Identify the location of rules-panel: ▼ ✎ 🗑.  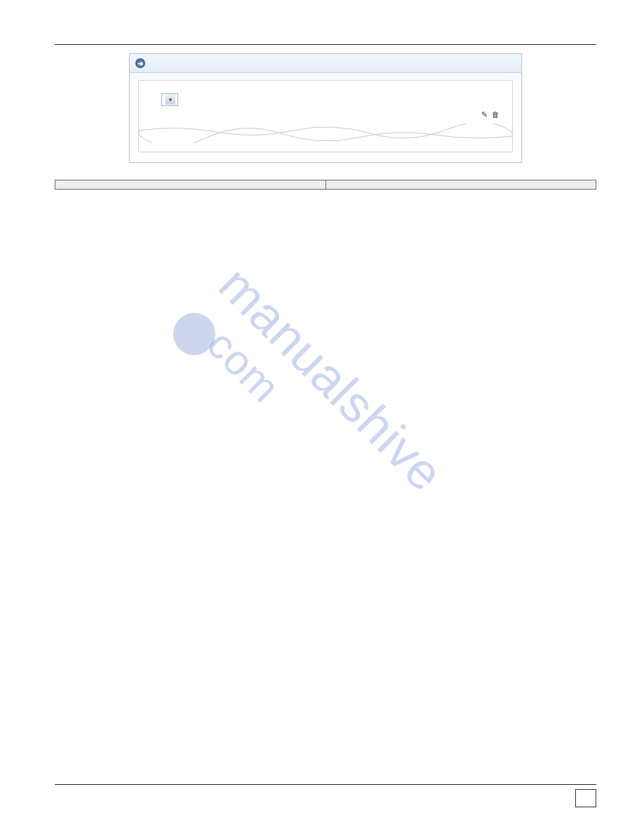
(326, 117).